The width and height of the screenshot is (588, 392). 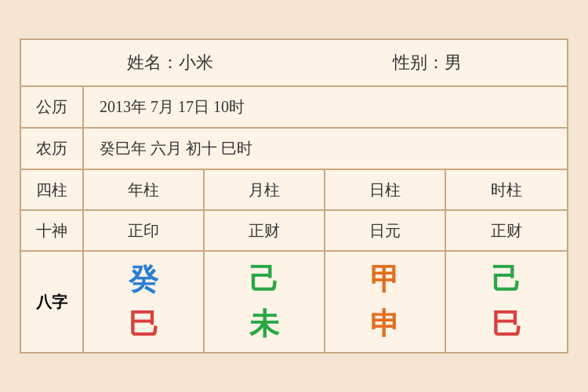 I want to click on shishen-day: 日元, so click(x=386, y=230).